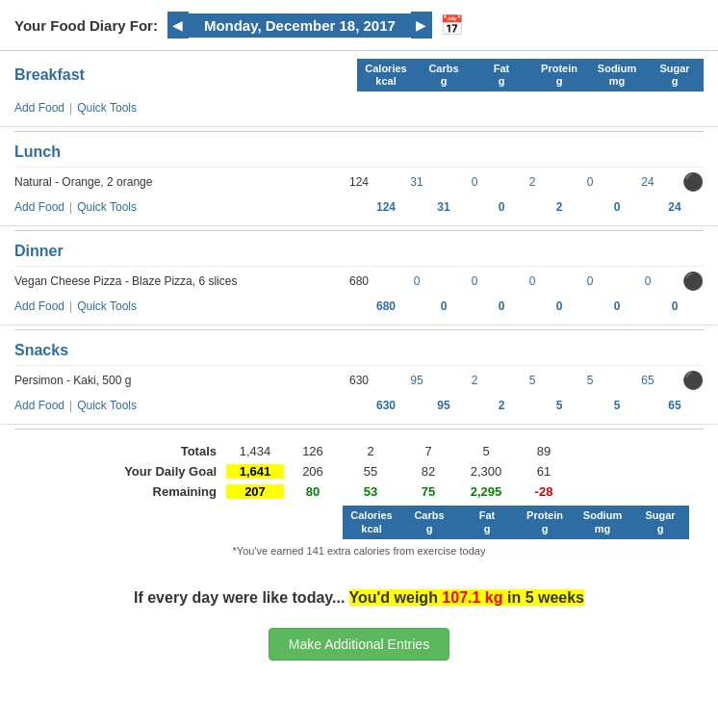 The image size is (718, 728). I want to click on dinner-food-row-1: Vegan Cheese Pizza - Blaze Pizza, 6 slic…, so click(359, 281).